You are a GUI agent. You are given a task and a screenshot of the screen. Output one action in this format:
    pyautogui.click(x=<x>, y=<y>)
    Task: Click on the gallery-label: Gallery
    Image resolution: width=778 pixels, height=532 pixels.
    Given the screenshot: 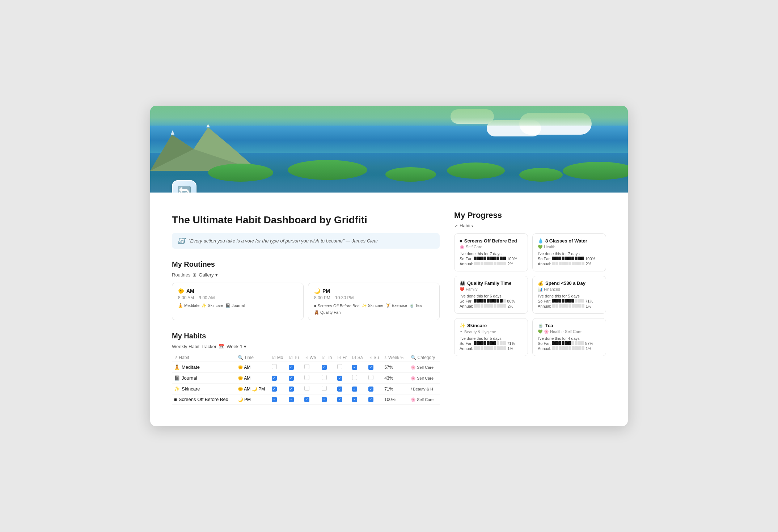 What is the action you would take?
    pyautogui.click(x=206, y=275)
    